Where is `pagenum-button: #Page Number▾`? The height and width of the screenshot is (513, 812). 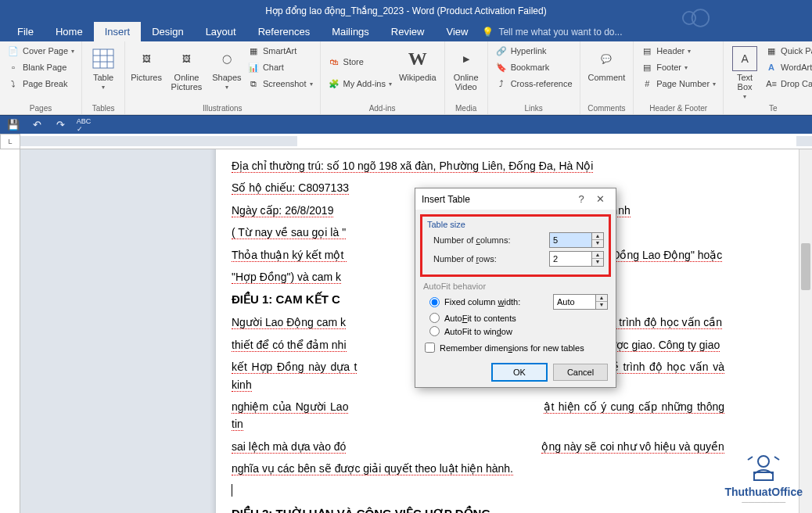 pagenum-button: #Page Number▾ is located at coordinates (678, 84).